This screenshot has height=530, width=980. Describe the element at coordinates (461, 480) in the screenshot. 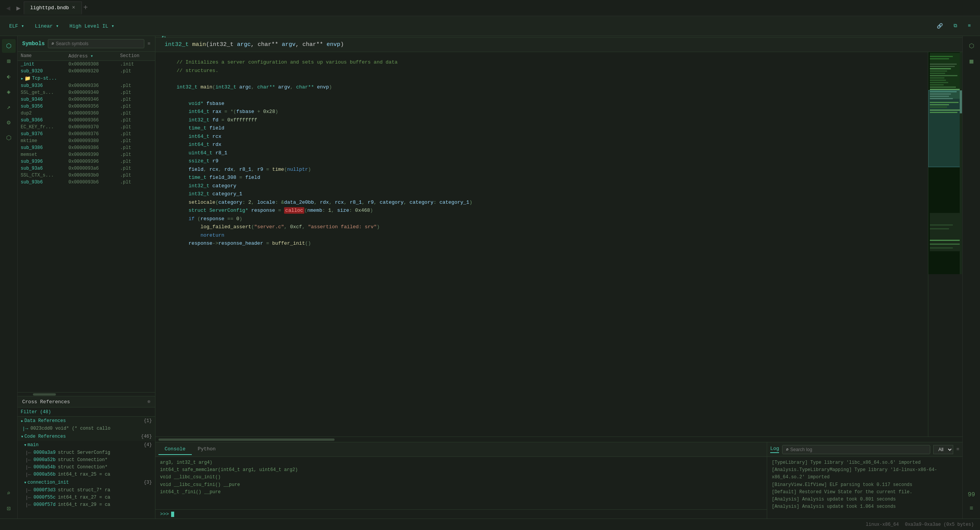

I see `console-panel: Console Python arg3, int32_t arg4) int64…` at that location.